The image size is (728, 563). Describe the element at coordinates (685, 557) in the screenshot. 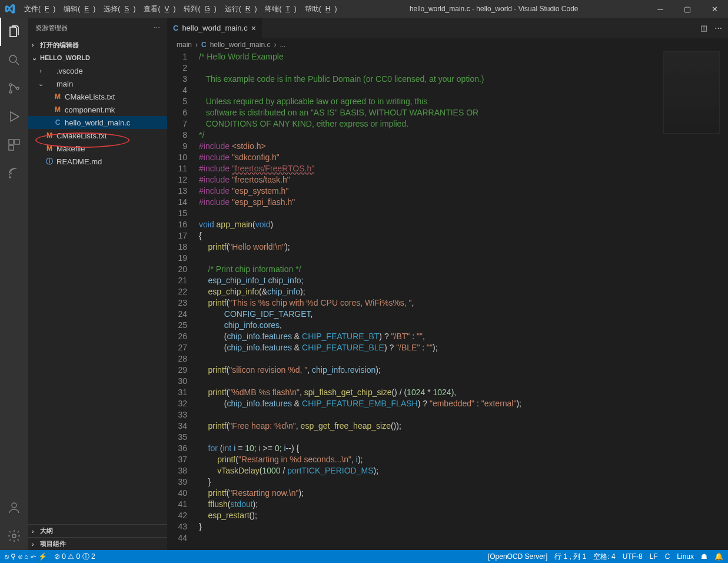

I see `status-os: Linux` at that location.